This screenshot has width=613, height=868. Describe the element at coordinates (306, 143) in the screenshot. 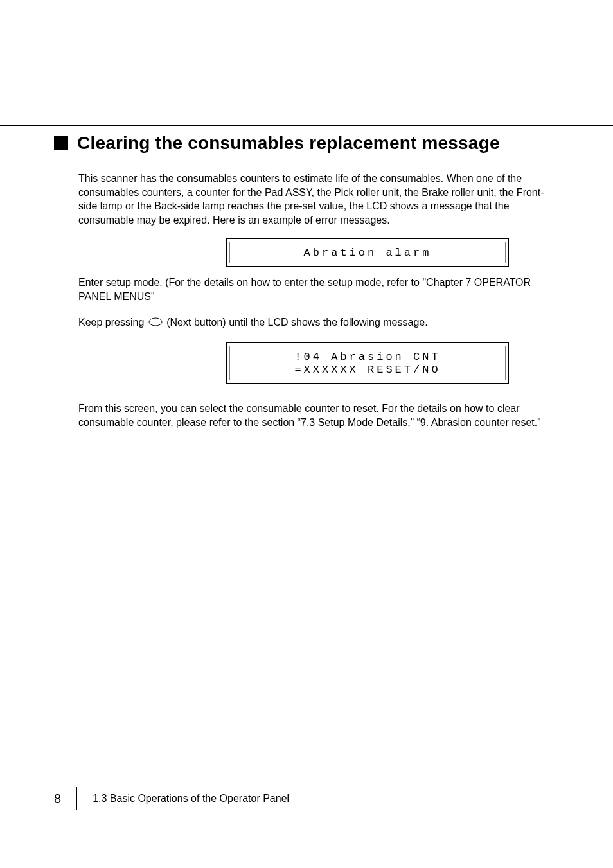

I see `section-heading-row: Clearing the consumables replacement mes…` at that location.